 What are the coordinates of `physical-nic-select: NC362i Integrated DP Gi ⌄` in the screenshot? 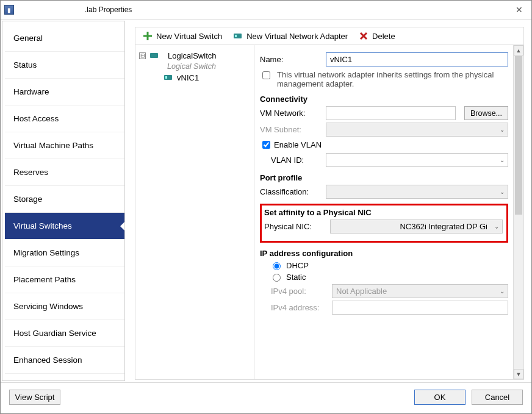 It's located at (416, 227).